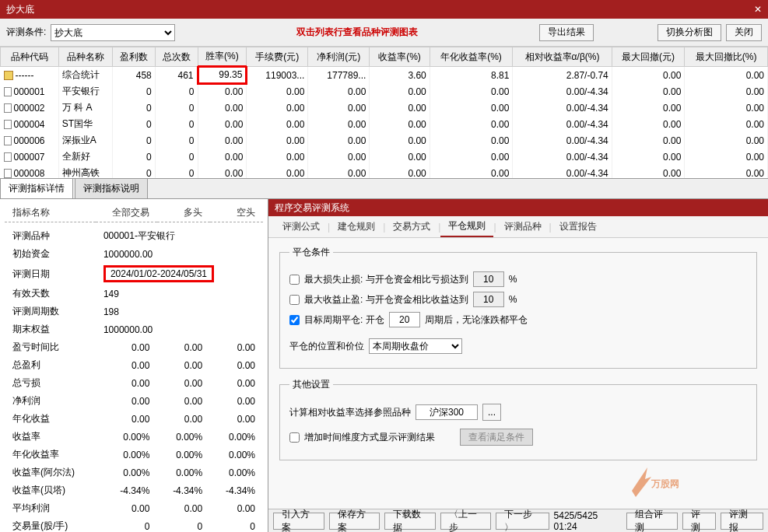 The width and height of the screenshot is (768, 532). I want to click on sub-tab: 评测品种, so click(523, 227).